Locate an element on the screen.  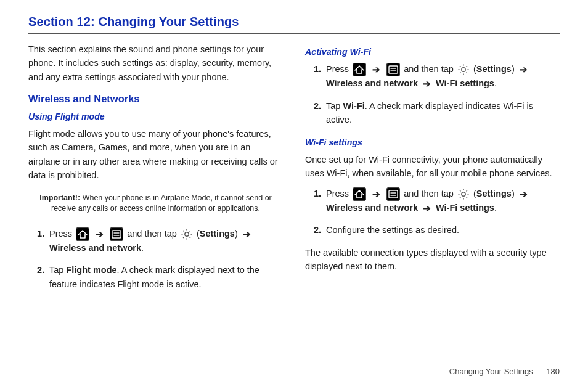
wireless-heading: Wireless and Networks is located at coordinates (155, 99).